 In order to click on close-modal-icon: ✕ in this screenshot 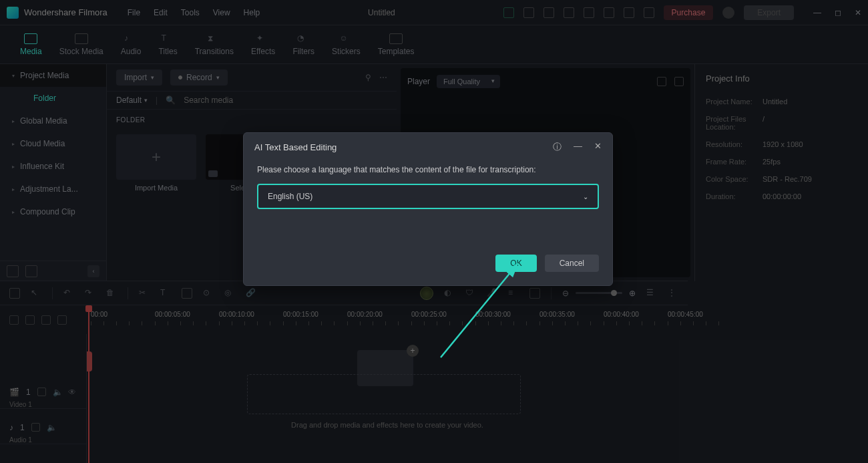, I will do `click(598, 147)`.